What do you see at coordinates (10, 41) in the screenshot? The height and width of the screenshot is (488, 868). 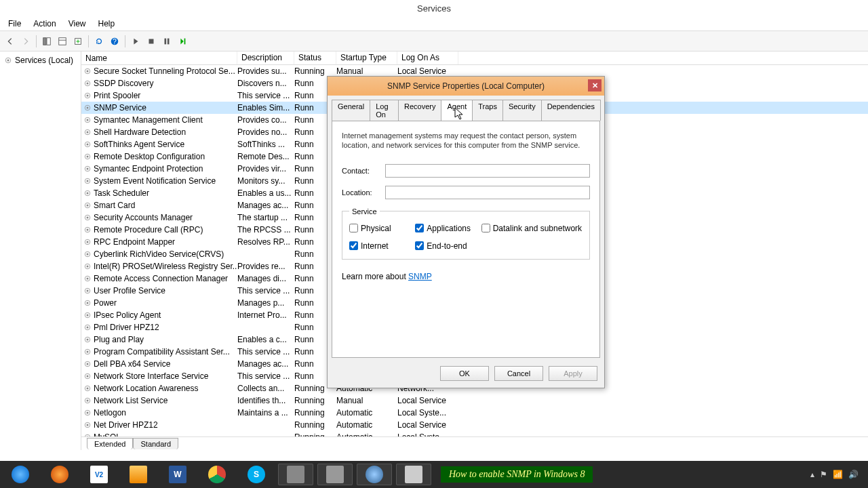 I see `back-button` at bounding box center [10, 41].